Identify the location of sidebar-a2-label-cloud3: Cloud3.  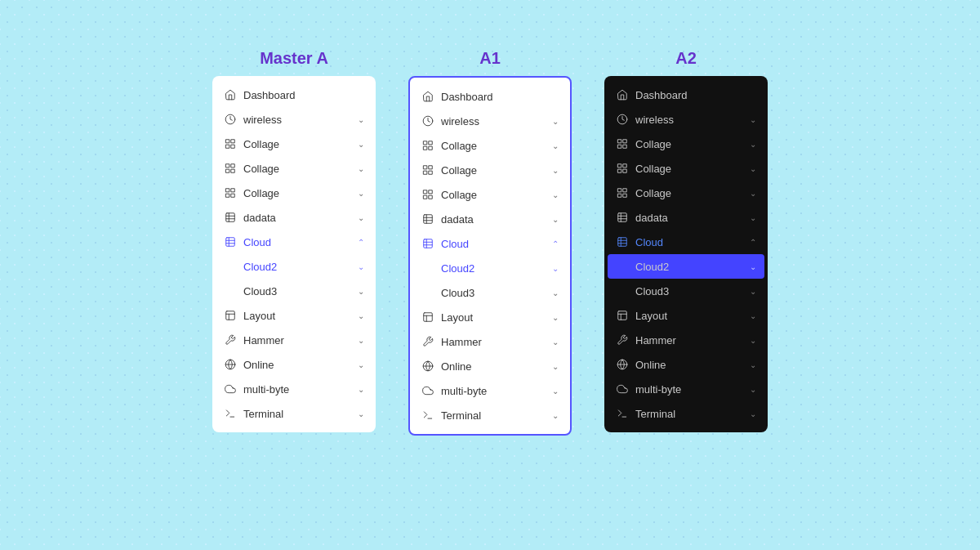
(652, 291).